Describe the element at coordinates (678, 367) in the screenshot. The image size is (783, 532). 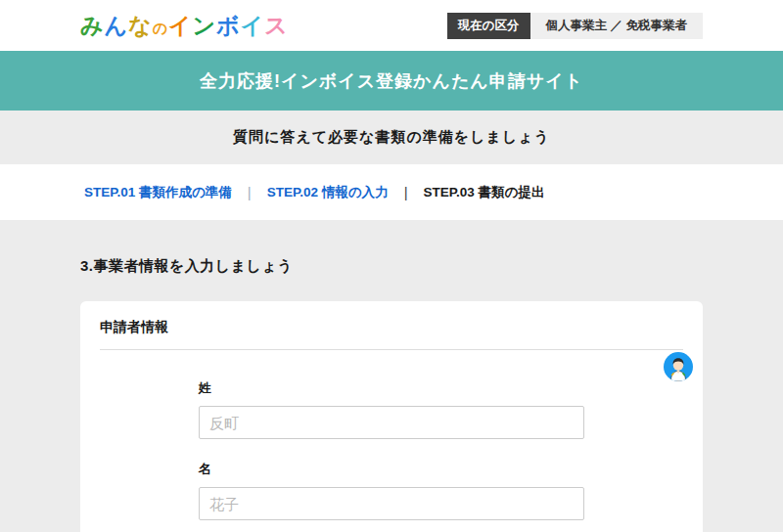
I see `helper-avatar-button` at that location.